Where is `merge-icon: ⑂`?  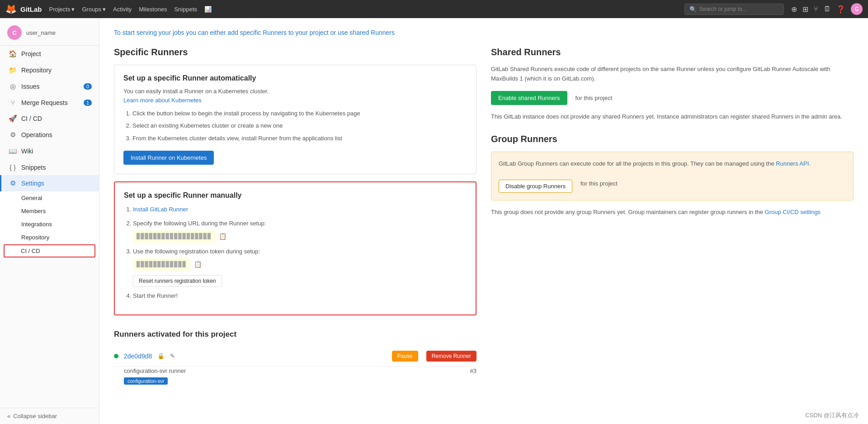
merge-icon: ⑂ is located at coordinates (816, 9).